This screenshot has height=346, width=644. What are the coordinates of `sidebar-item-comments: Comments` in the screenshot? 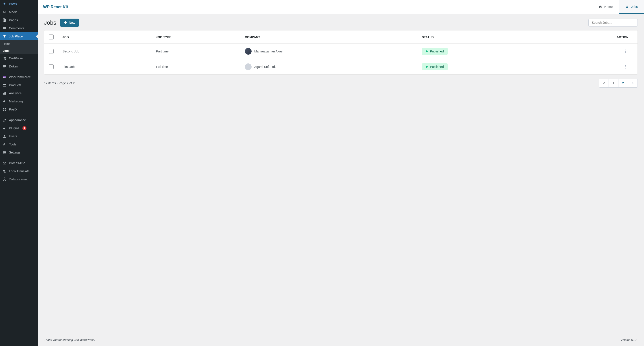 It's located at (19, 28).